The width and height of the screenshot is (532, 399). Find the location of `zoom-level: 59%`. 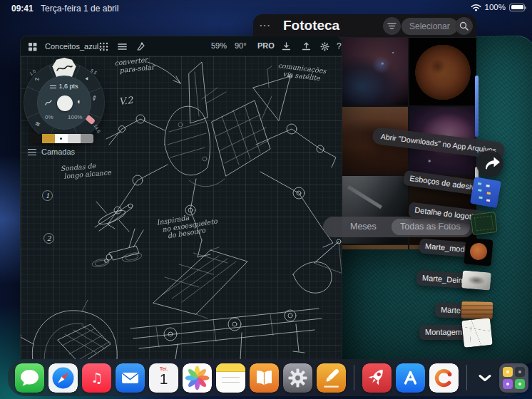

zoom-level: 59% is located at coordinates (219, 46).